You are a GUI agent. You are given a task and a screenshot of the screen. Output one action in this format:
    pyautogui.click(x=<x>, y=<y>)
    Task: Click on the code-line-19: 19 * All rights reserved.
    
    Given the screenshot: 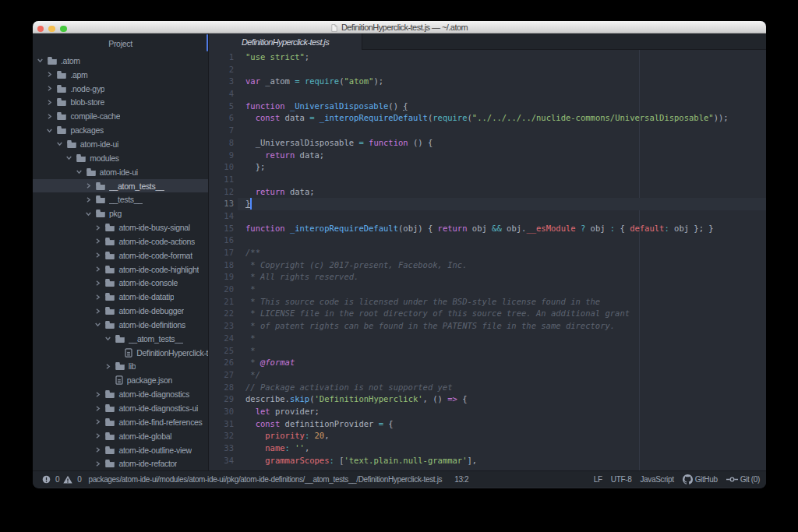 What is the action you would take?
    pyautogui.click(x=488, y=277)
    